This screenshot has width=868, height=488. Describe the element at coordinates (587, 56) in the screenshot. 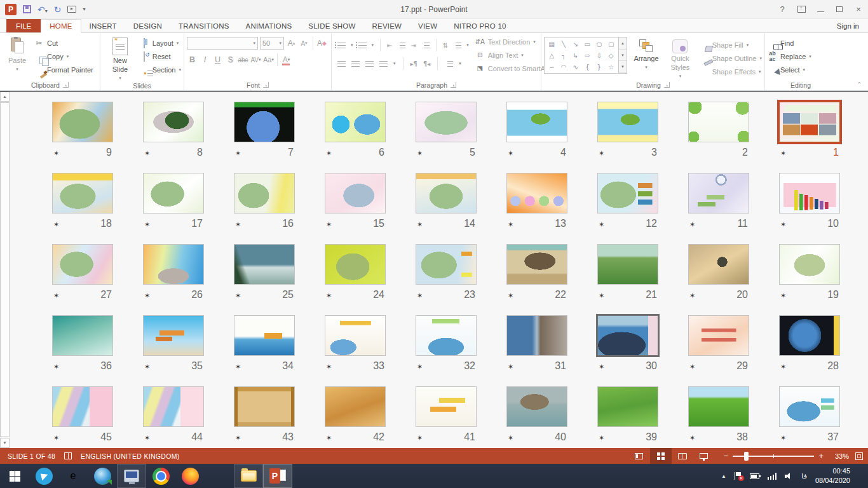

I see `shape-option-10: ⇨` at that location.